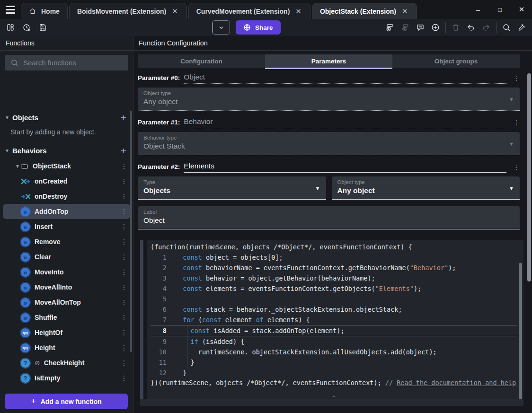 The width and height of the screenshot is (532, 413). Describe the element at coordinates (471, 27) in the screenshot. I see `undo-icon` at that location.